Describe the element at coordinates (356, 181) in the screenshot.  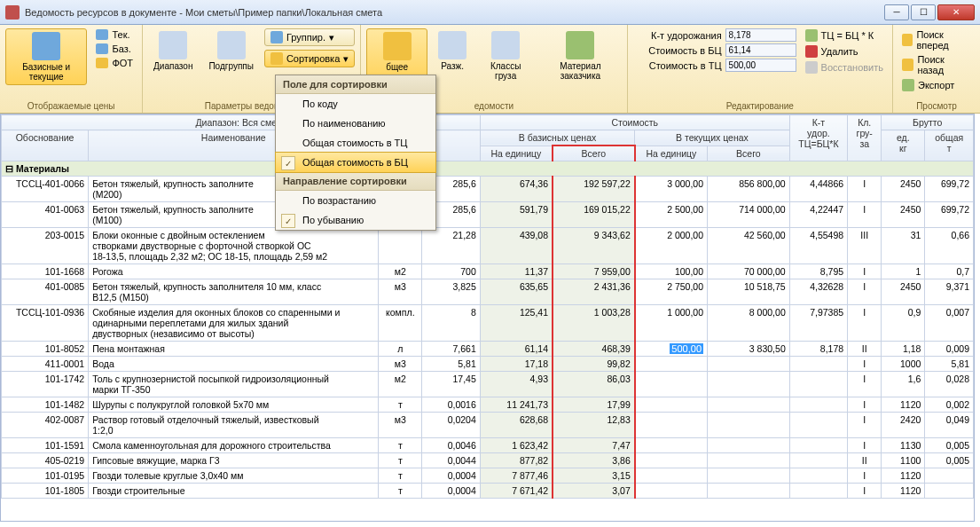
I see `sort-dir-header: Направление сортировки` at that location.